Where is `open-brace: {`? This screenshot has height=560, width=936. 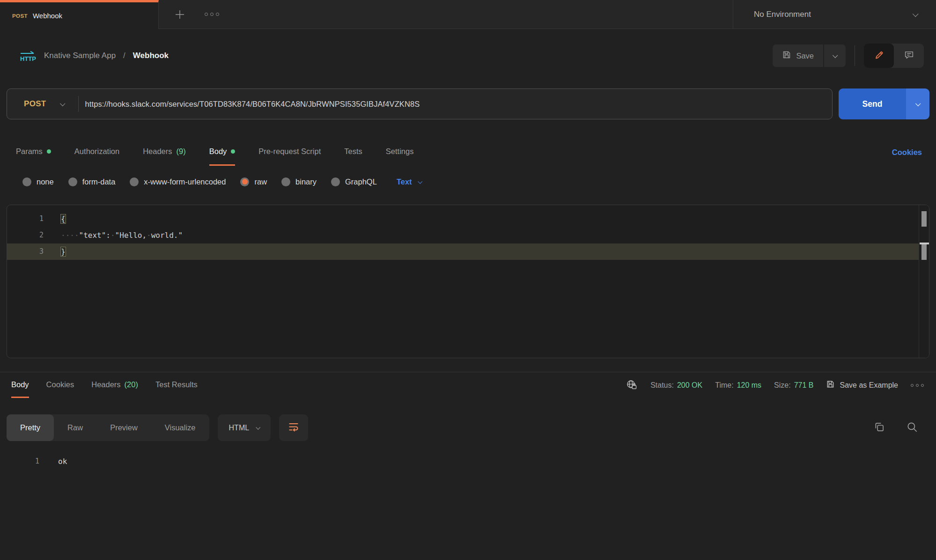
open-brace: { is located at coordinates (63, 219).